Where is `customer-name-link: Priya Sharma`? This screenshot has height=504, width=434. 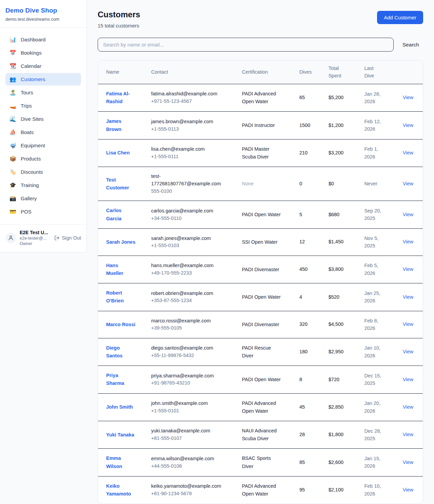 customer-name-link: Priya Sharma is located at coordinates (121, 379).